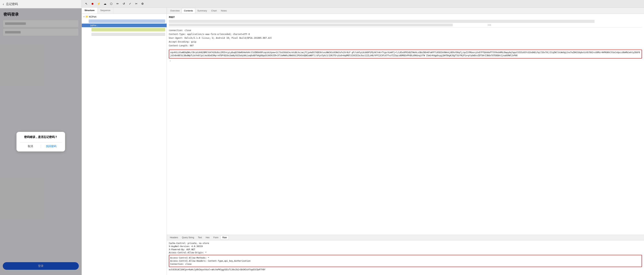 The image size is (644, 275). I want to click on sub-tab-hex: Hex, so click(208, 238).